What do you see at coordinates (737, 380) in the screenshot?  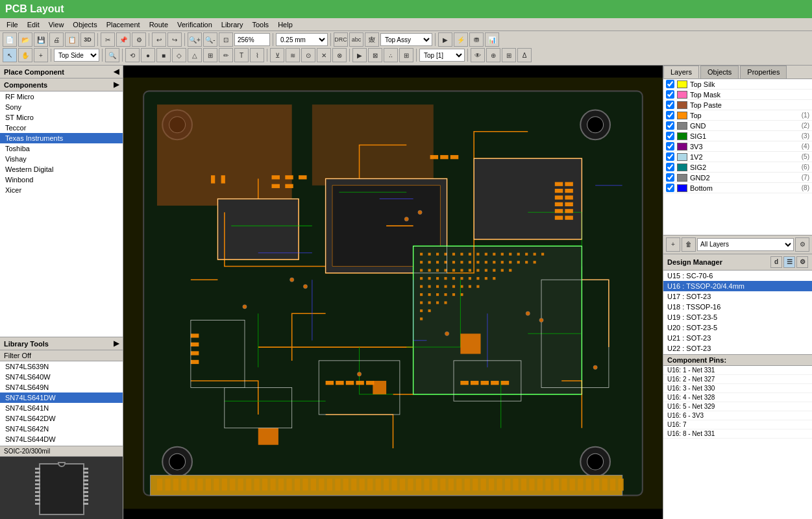 I see `pin-item: U16: 2 - Net 327` at bounding box center [737, 380].